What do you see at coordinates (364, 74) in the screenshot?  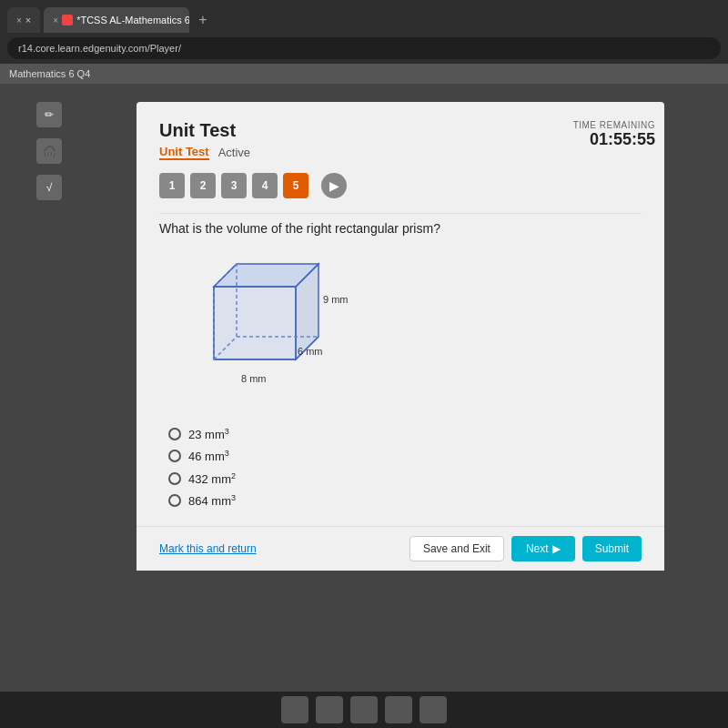 I see `page-header-bar: Mathematics 6 Q4` at bounding box center [364, 74].